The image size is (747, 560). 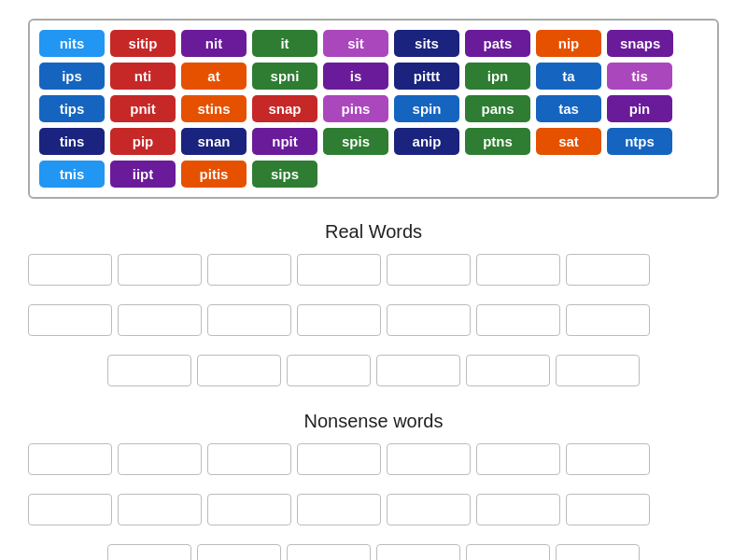 I want to click on word-tile: ips, so click(x=72, y=77).